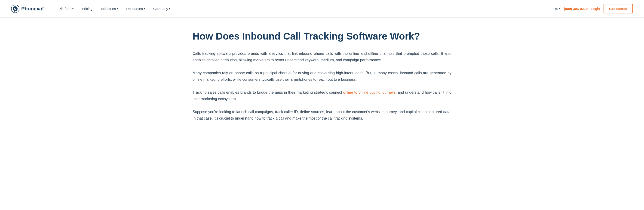  Describe the element at coordinates (593, 9) in the screenshot. I see `nav-right: US ▾ (800) 306-0219 Login Get started` at that location.